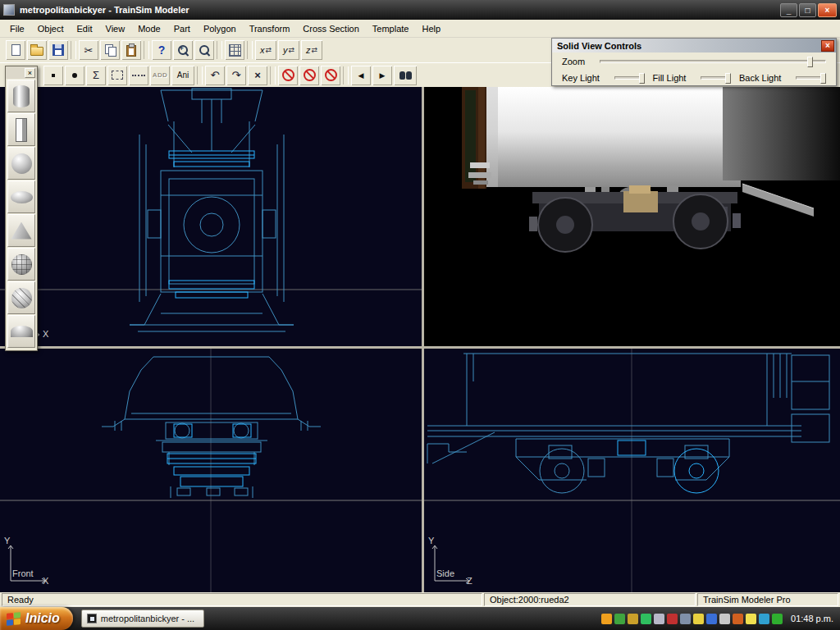 This screenshot has width=840, height=630. Describe the element at coordinates (116, 29) in the screenshot. I see `menu-view: View` at that location.